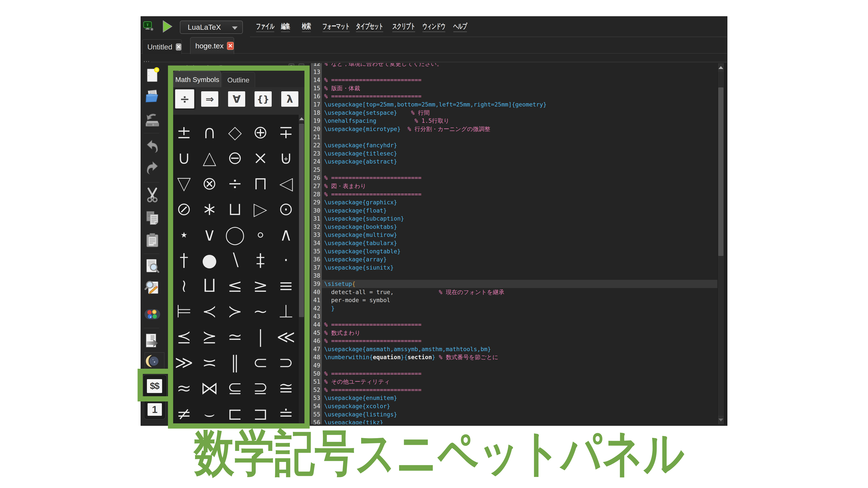  Describe the element at coordinates (514, 414) in the screenshot. I see `code-line-55: 55\usepackage{listings}` at that location.